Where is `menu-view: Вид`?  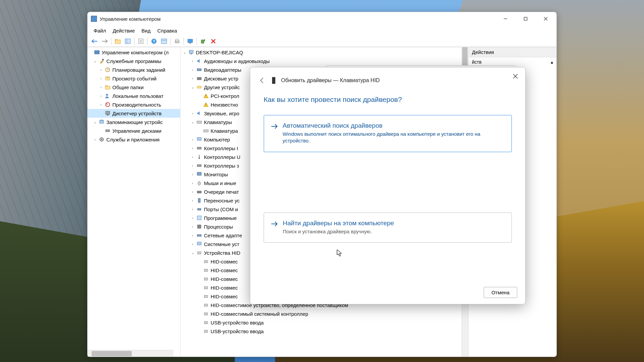
menu-view: Вид is located at coordinates (146, 31).